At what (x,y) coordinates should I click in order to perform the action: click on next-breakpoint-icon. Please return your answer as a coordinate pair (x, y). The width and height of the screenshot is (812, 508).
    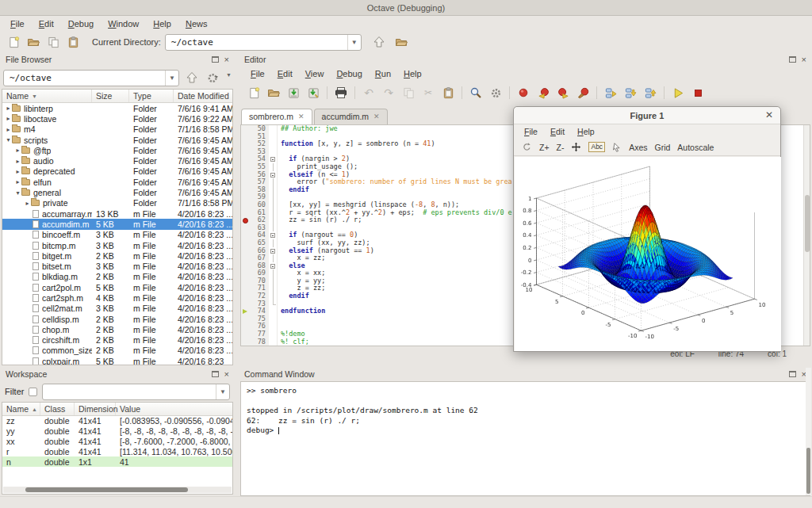
    Looking at the image, I should click on (543, 93).